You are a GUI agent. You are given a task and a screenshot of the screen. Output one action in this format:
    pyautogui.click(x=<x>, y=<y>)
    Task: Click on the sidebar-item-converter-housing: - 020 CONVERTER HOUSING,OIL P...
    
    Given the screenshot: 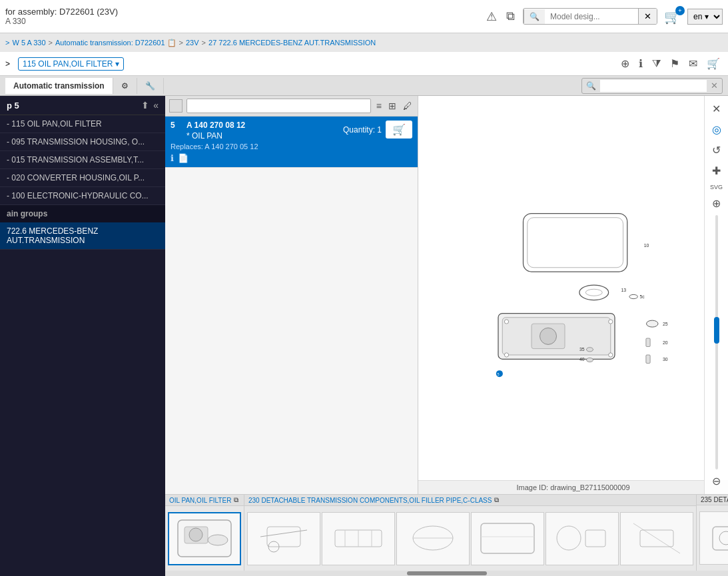 What is the action you would take?
    pyautogui.click(x=83, y=178)
    